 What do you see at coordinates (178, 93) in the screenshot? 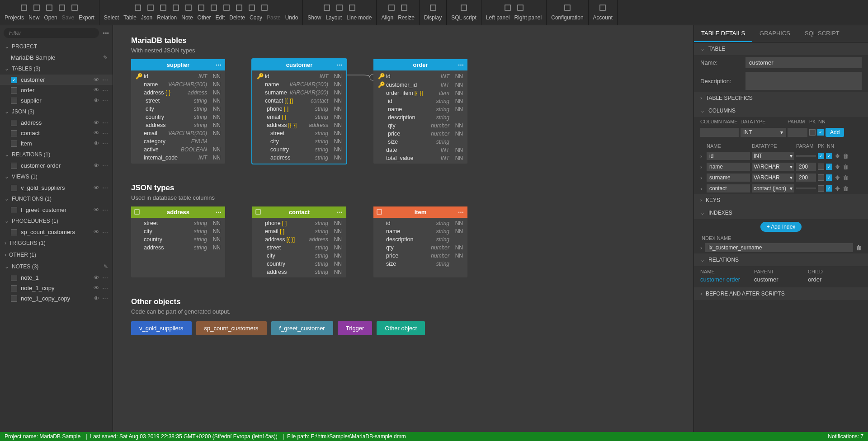
I see `entity-row: address{ }addressNN` at bounding box center [178, 93].